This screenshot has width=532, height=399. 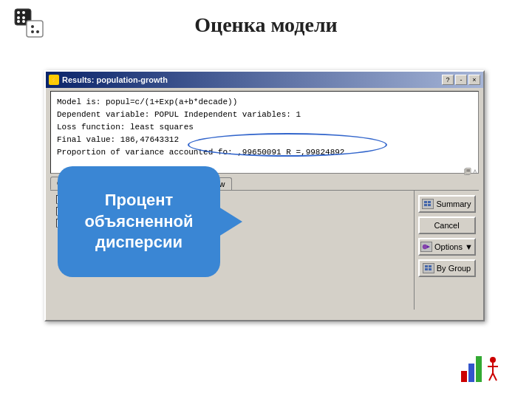 What do you see at coordinates (447, 204) in the screenshot?
I see `summary-button: Summary` at bounding box center [447, 204].